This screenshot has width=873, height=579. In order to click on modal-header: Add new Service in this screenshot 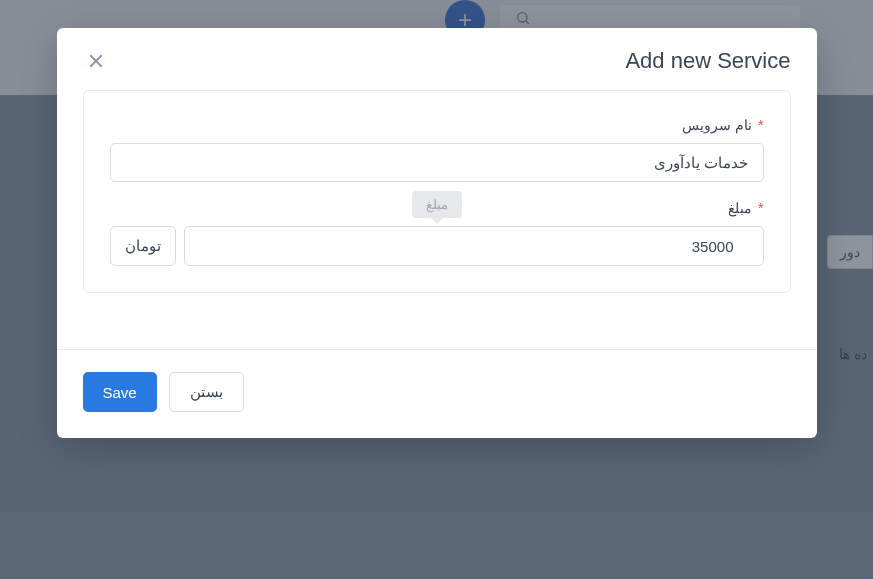, I will do `click(437, 59)`.